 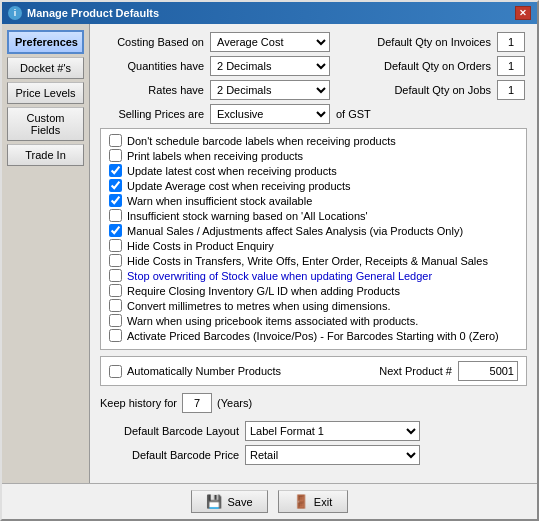 I want to click on cb5-label: Warn when insufficient stock available, so click(x=220, y=201).